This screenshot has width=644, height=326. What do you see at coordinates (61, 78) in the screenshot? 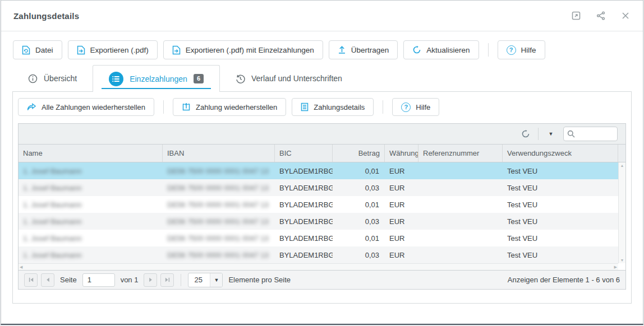
I see `tab-uebersicht-label: Übersicht` at bounding box center [61, 78].